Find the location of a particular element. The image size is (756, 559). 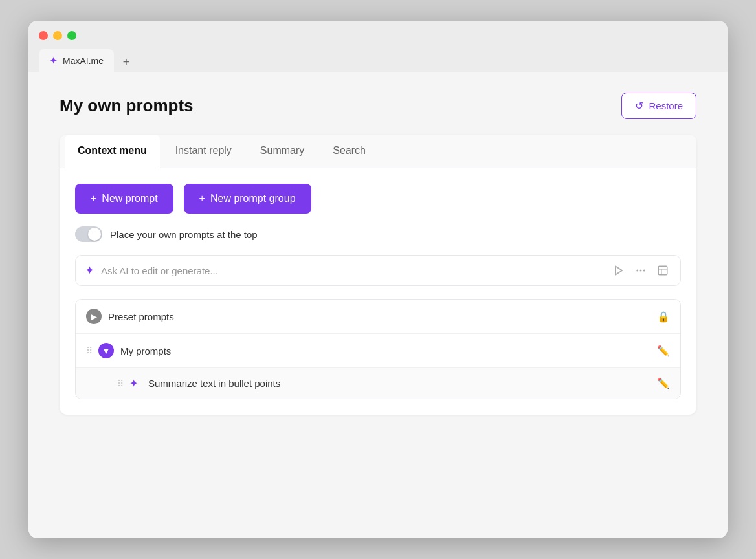

maximize-button is located at coordinates (72, 36).